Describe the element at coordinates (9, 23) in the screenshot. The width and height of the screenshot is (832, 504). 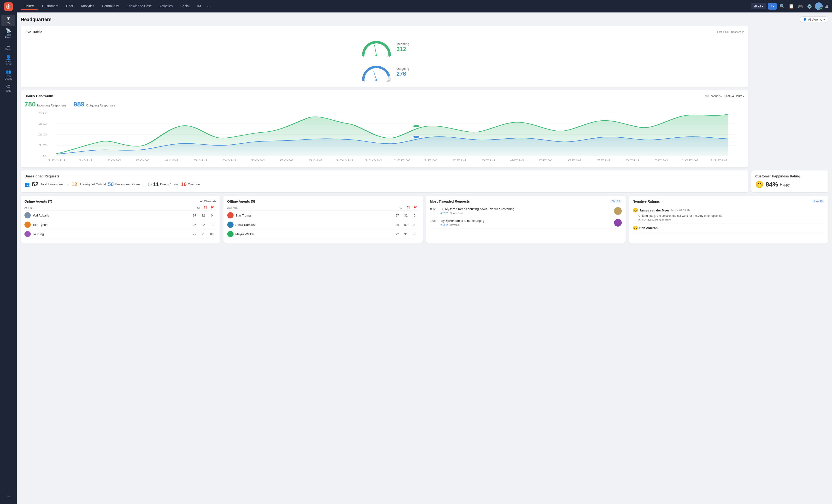
I see `sidebar-label-hq: HQ` at that location.